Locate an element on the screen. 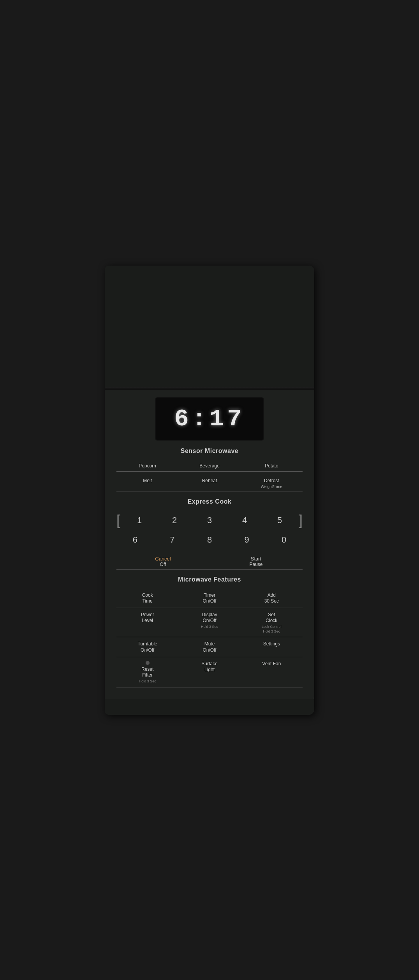 The image size is (419, 980). number-4-button: 4 is located at coordinates (245, 520).